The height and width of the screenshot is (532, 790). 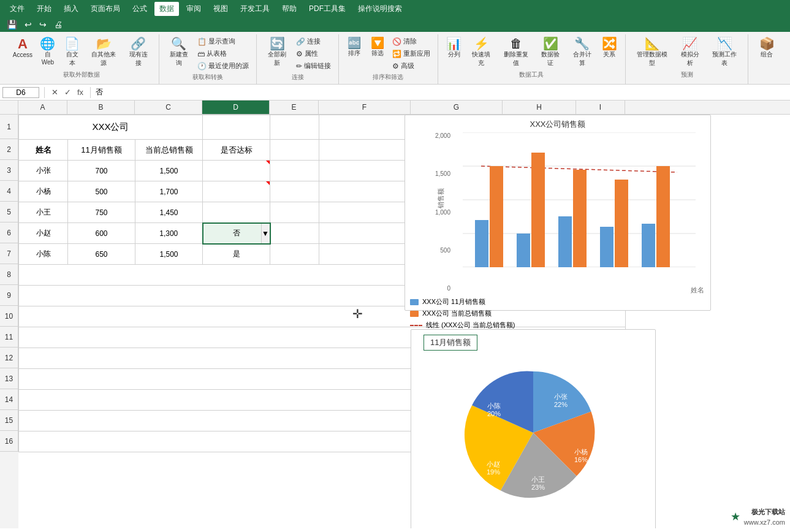 What do you see at coordinates (28, 25) in the screenshot?
I see `undo-button: ↩` at bounding box center [28, 25].